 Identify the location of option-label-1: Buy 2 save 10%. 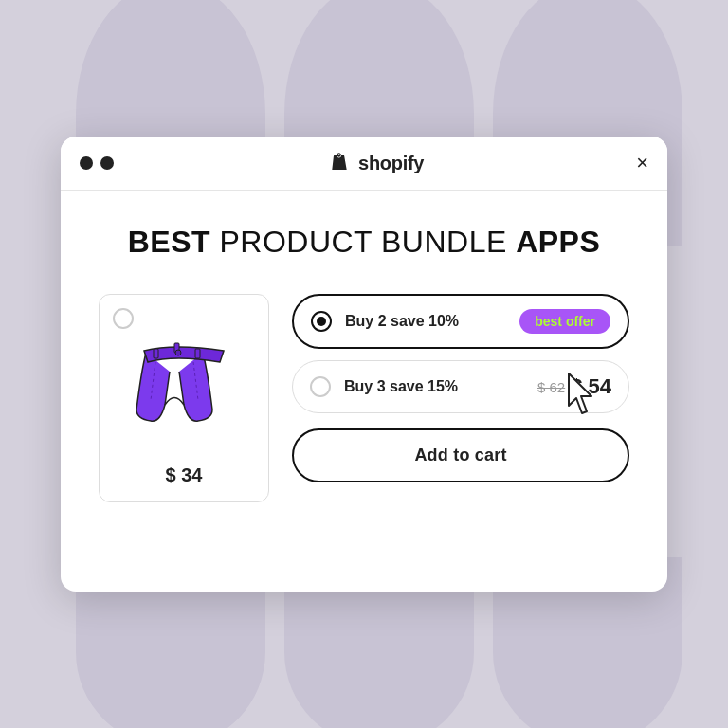
(426, 321).